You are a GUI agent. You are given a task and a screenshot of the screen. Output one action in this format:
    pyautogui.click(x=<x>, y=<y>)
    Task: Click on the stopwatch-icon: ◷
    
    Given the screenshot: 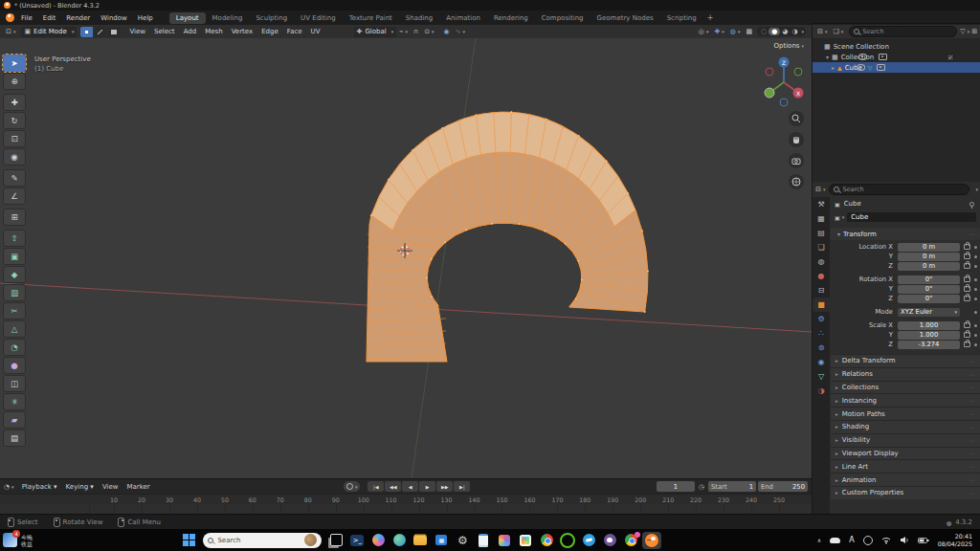 What is the action you would take?
    pyautogui.click(x=702, y=487)
    